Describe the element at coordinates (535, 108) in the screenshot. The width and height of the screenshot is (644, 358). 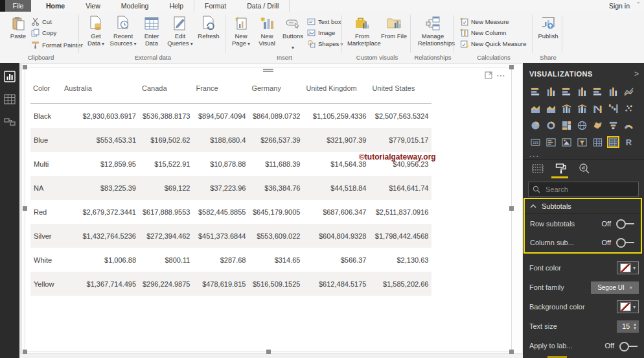
I see `area-chart-icon` at that location.